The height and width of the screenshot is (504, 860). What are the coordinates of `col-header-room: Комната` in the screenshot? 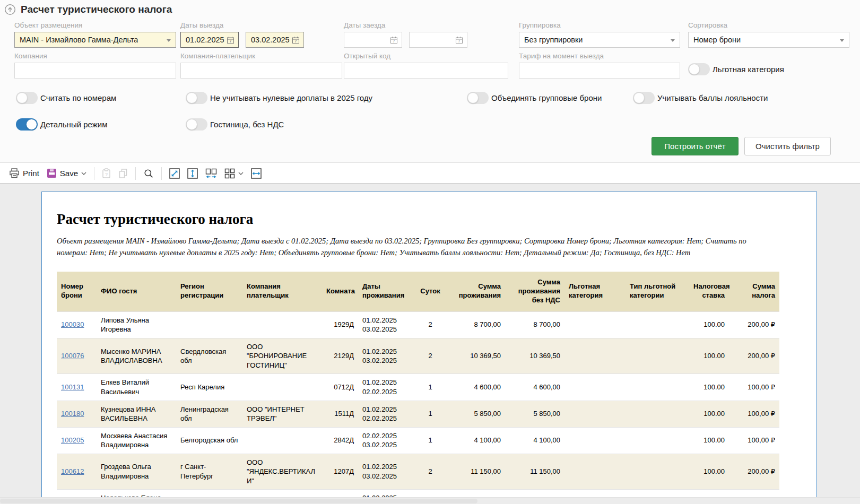 It's located at (340, 292).